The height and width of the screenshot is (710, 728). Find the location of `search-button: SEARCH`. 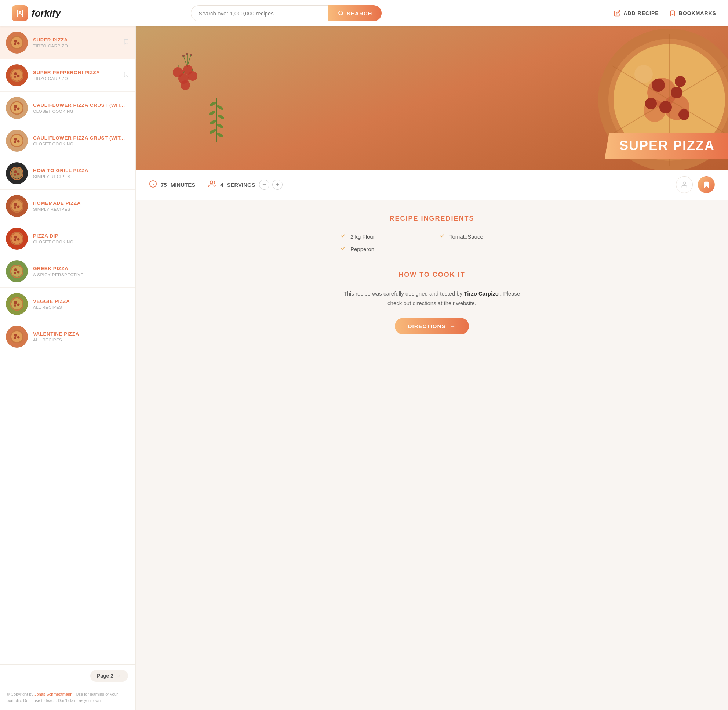

search-button: SEARCH is located at coordinates (355, 13).